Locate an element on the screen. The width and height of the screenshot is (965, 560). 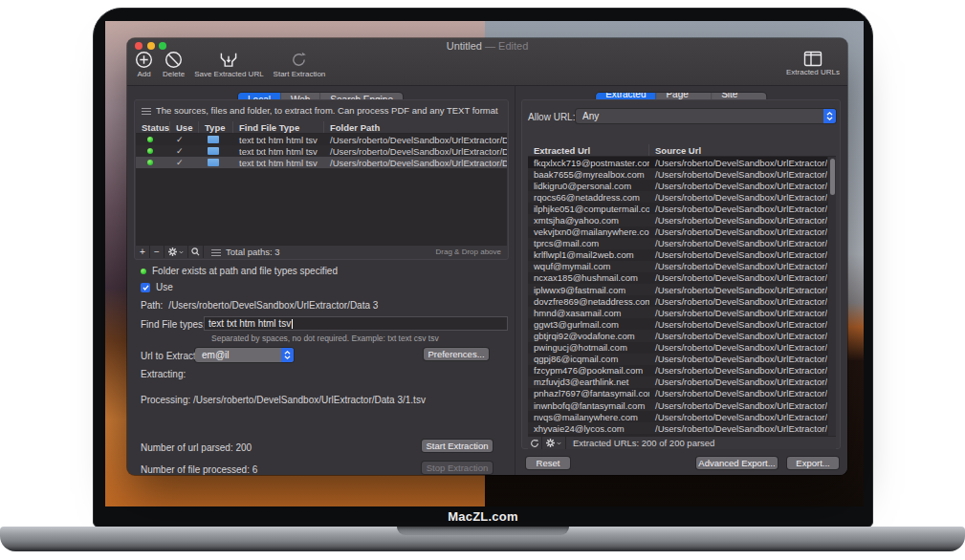
extracted-url-cell: dovzfre869@netaddress.com is located at coordinates (589, 302).